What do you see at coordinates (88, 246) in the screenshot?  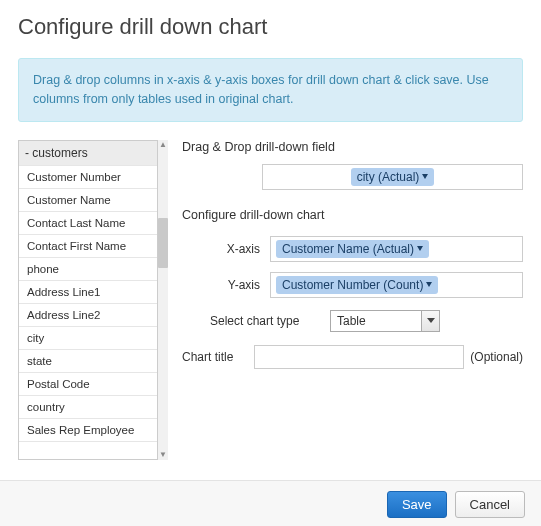 I see `tree-item: Contact First Name` at bounding box center [88, 246].